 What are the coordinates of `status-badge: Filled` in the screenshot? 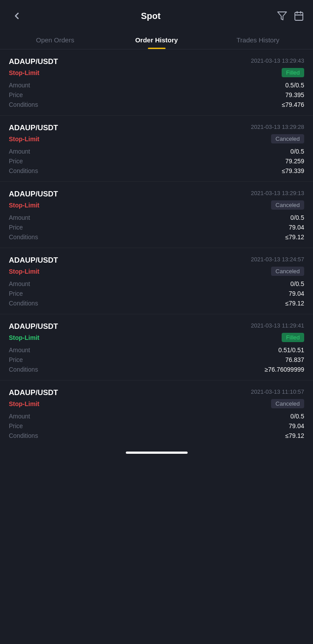 It's located at (293, 337).